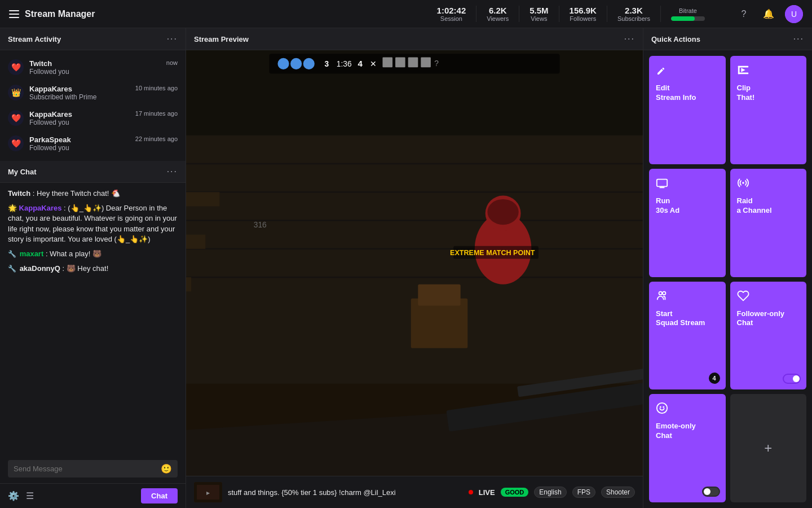 This screenshot has height=508, width=812. What do you see at coordinates (769, 297) in the screenshot?
I see `heart-icon` at bounding box center [769, 297].